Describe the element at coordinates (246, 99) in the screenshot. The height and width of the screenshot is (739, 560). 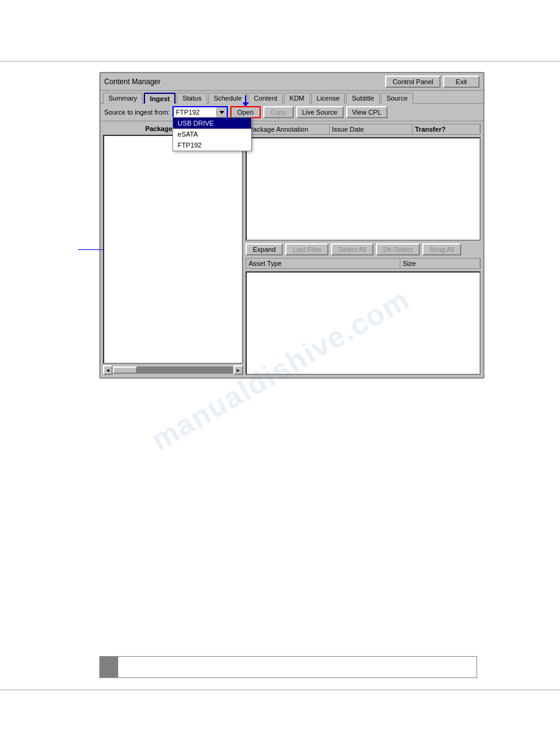
I see `open-arrow-line` at that location.